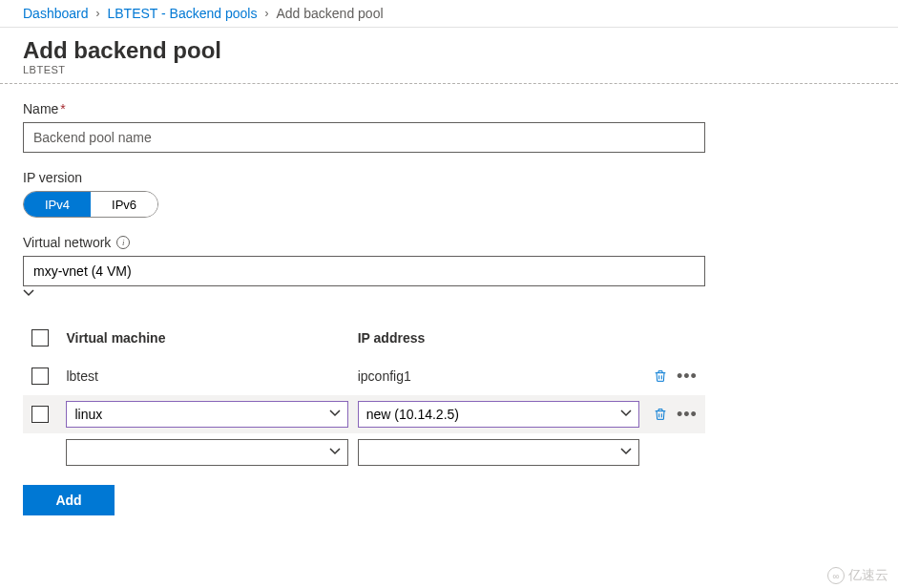 The image size is (898, 588). I want to click on ip-select: new (10.14.2.5), so click(498, 414).